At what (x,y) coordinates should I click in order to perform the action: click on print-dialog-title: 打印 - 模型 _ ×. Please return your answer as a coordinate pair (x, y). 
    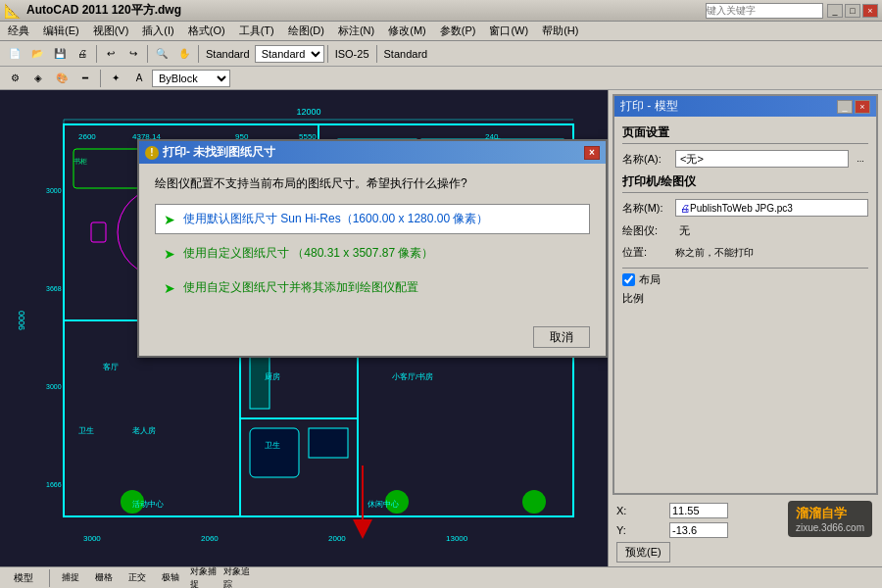
    Looking at the image, I should click on (745, 106).